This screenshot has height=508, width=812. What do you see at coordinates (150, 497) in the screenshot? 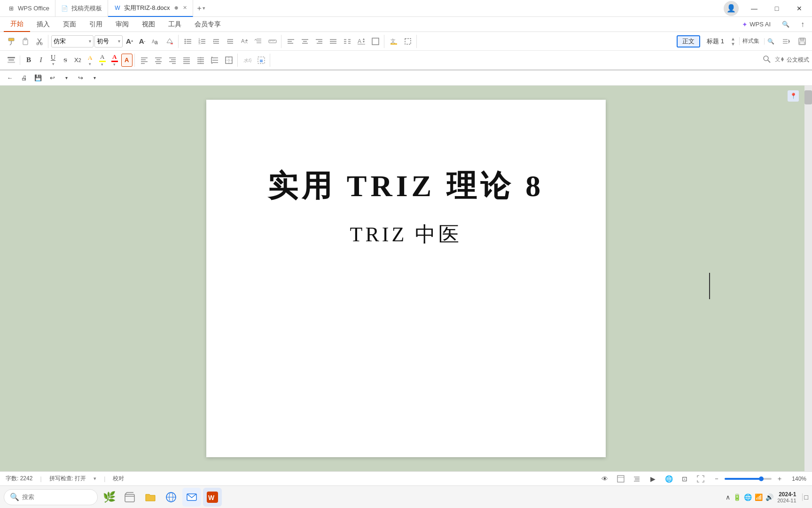
I see `taskbar-icon-folder` at bounding box center [150, 497].